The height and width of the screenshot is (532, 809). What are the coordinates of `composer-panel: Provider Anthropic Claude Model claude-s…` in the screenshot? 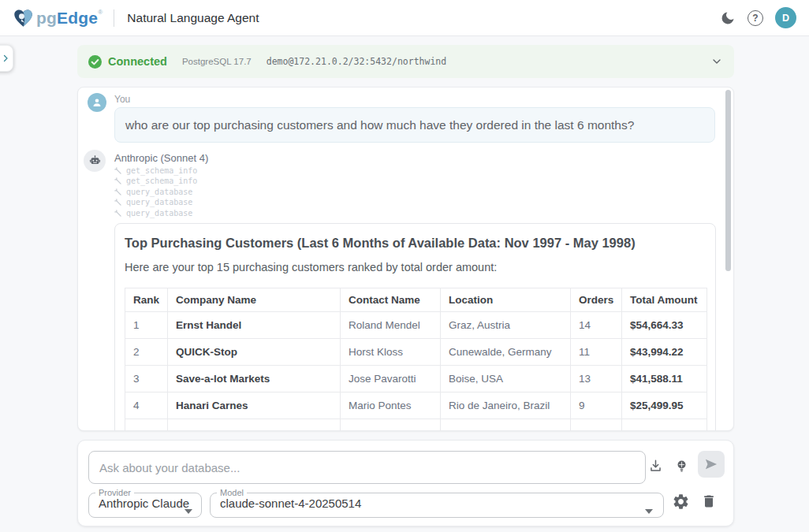 It's located at (405, 483).